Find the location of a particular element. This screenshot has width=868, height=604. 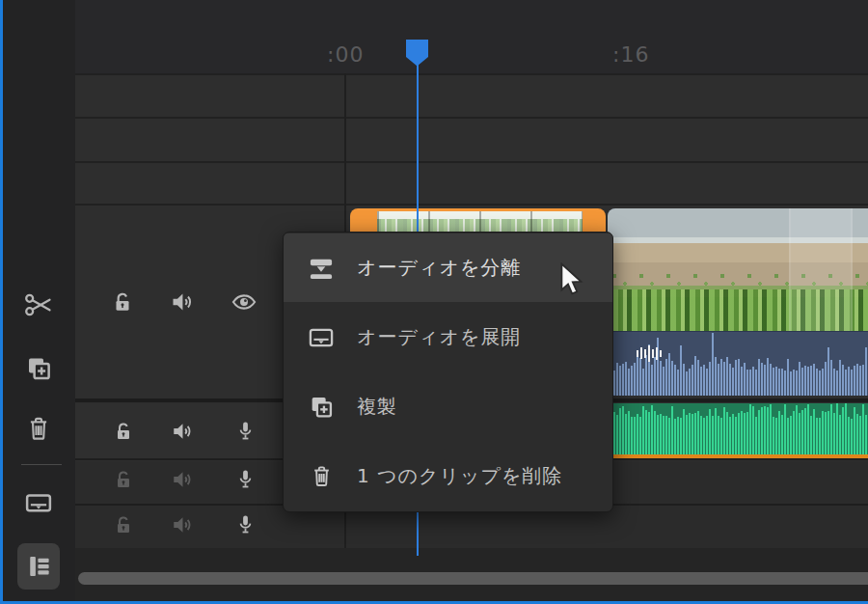

menu-item-label: オーディオを分離 is located at coordinates (439, 268).